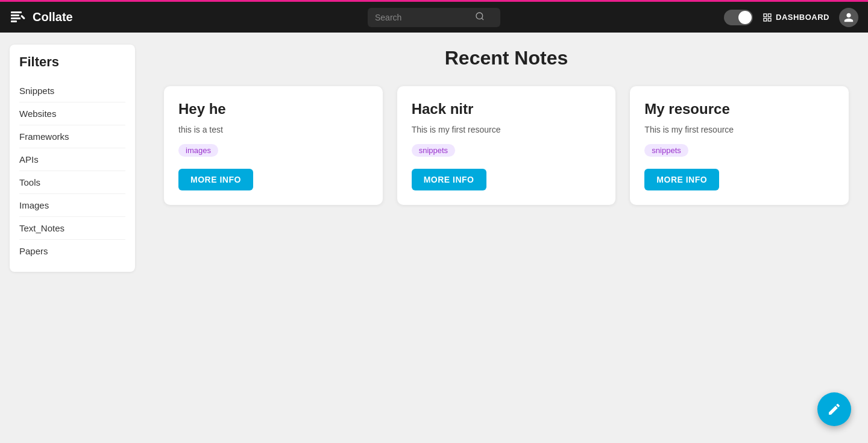 Image resolution: width=868 pixels, height=443 pixels. I want to click on sidebar-item-images: Images, so click(72, 206).